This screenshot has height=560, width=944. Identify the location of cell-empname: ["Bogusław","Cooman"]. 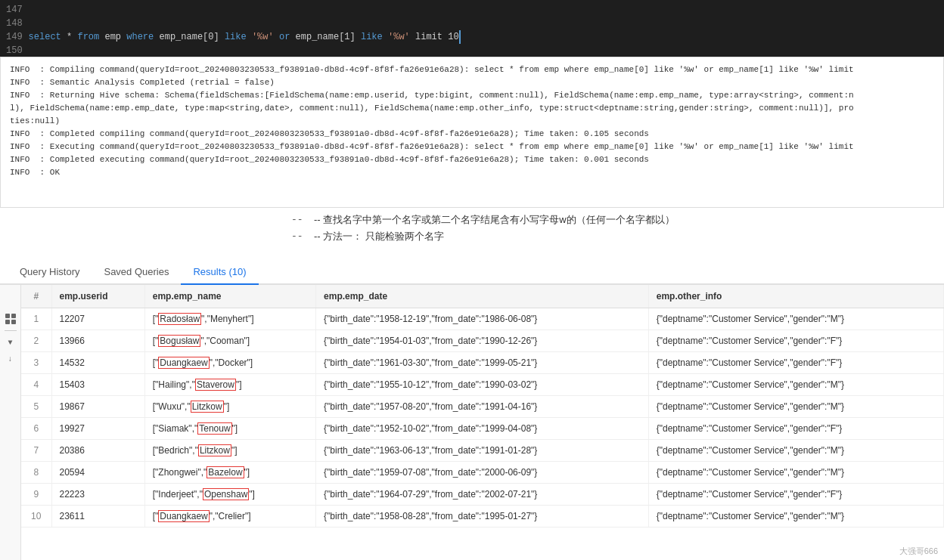
(230, 342).